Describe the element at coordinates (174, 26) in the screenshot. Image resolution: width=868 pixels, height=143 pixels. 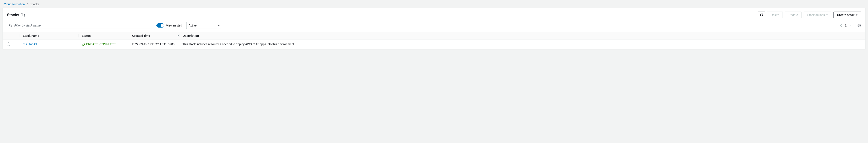
I see `view-nested-label: View nested` at that location.